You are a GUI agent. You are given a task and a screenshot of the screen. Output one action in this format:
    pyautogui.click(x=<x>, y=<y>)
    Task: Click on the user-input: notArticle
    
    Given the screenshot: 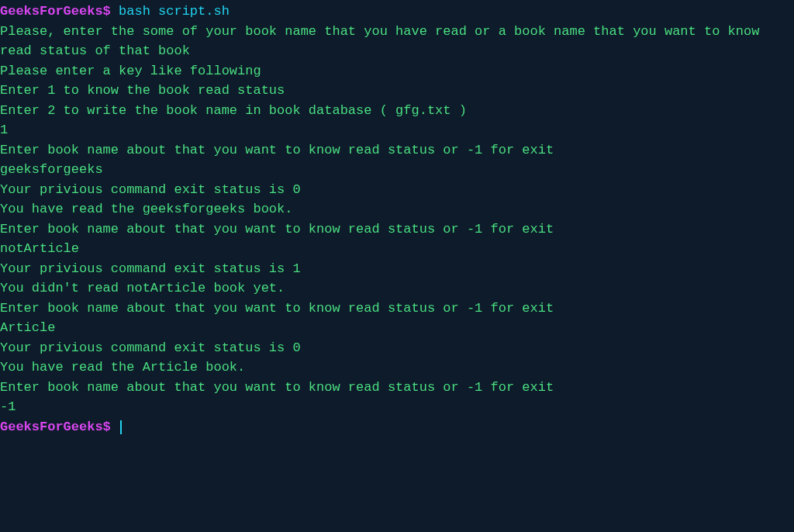 What is the action you would take?
    pyautogui.click(x=397, y=249)
    